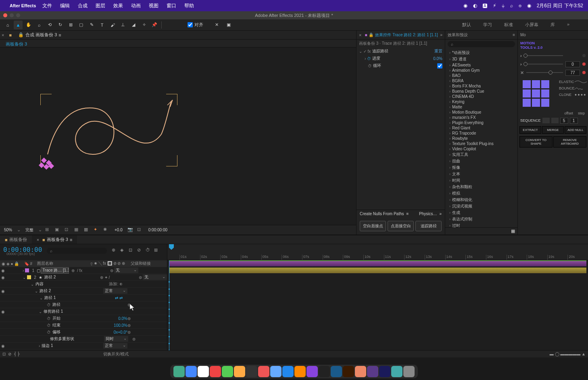 The height and width of the screenshot is (380, 588). I want to click on preset-item: 时间, so click(482, 181).